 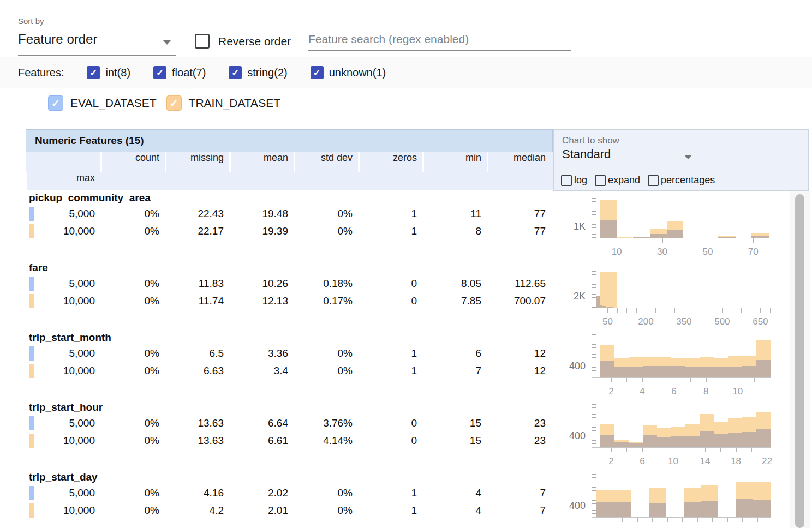 I want to click on stat-cell-std dev: 19.39, so click(x=261, y=231).